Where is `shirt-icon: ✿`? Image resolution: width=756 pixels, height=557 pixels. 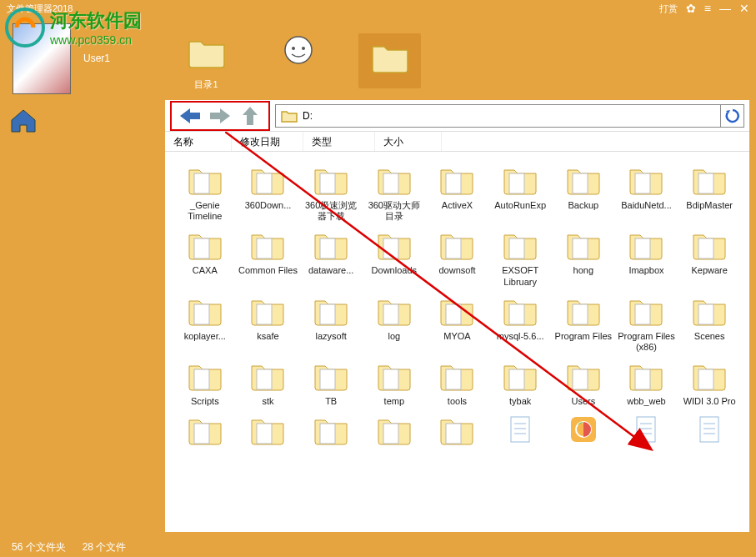 shirt-icon: ✿ is located at coordinates (691, 8).